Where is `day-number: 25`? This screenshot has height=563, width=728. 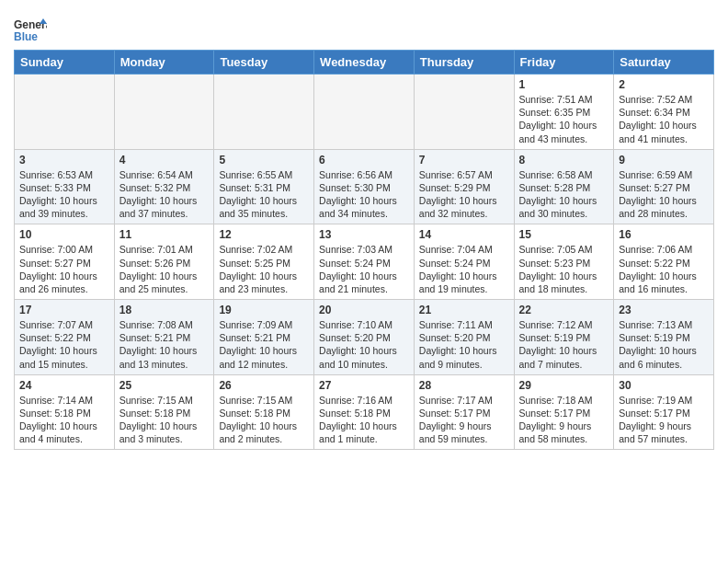
day-number: 25 is located at coordinates (165, 385).